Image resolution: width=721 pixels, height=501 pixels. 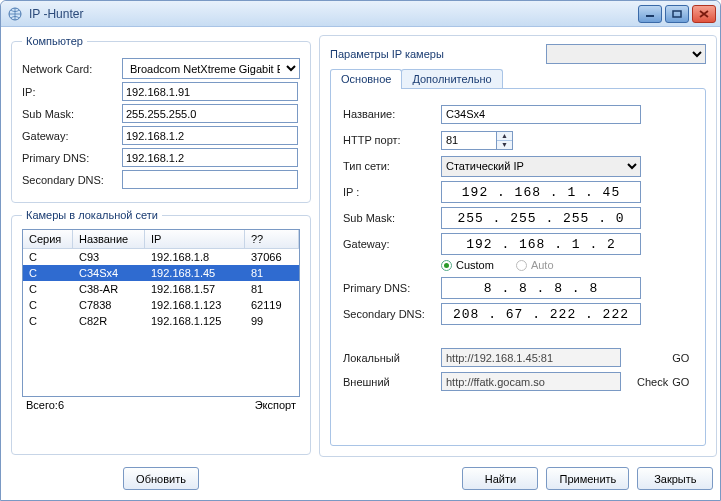 What do you see at coordinates (650, 14) in the screenshot?
I see `minimize-button` at bounding box center [650, 14].